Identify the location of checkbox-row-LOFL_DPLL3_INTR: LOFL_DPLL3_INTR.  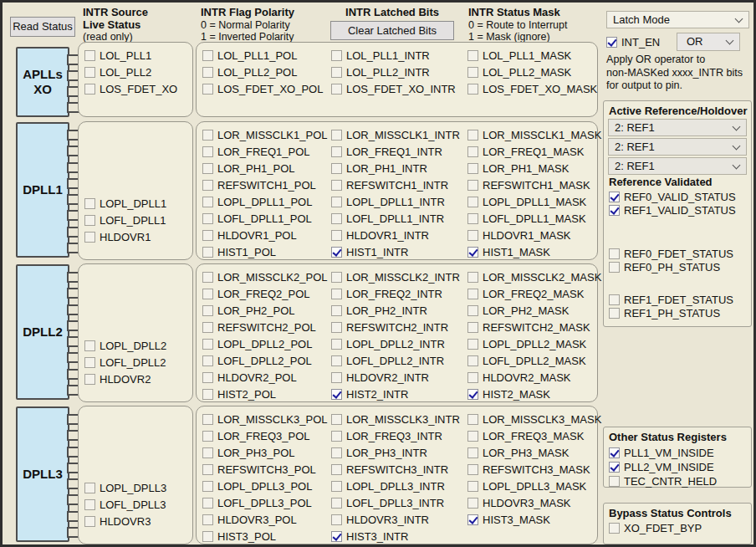
(395, 503).